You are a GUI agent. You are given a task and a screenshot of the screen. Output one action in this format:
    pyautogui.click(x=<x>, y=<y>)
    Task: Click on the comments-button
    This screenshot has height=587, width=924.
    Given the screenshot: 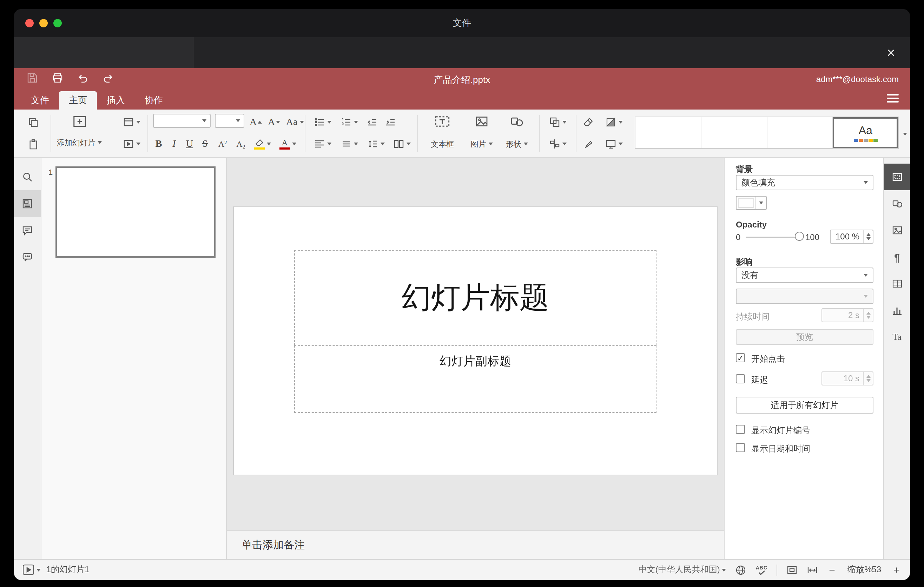 What is the action you would take?
    pyautogui.click(x=28, y=230)
    